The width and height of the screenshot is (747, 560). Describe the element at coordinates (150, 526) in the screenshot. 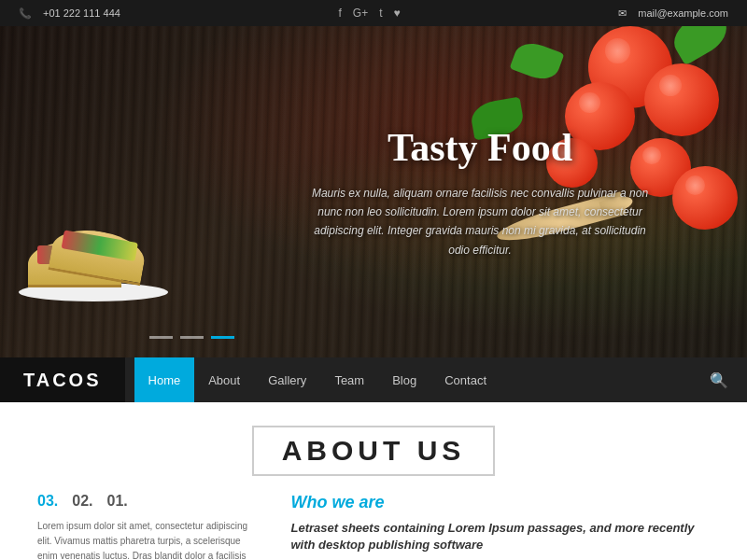

I see `about-left: 03. 02. 01. Lorem ipsum dolor sit amet, …` at that location.